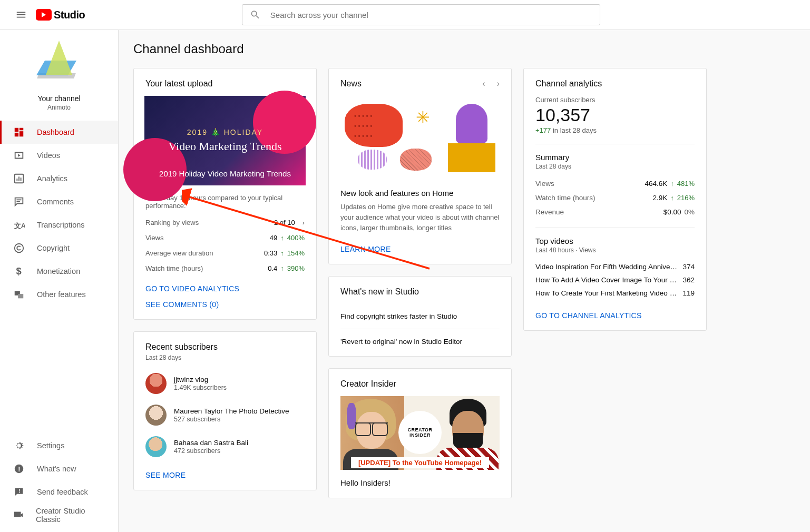 The width and height of the screenshot is (810, 532). I want to click on analytics-icon, so click(19, 179).